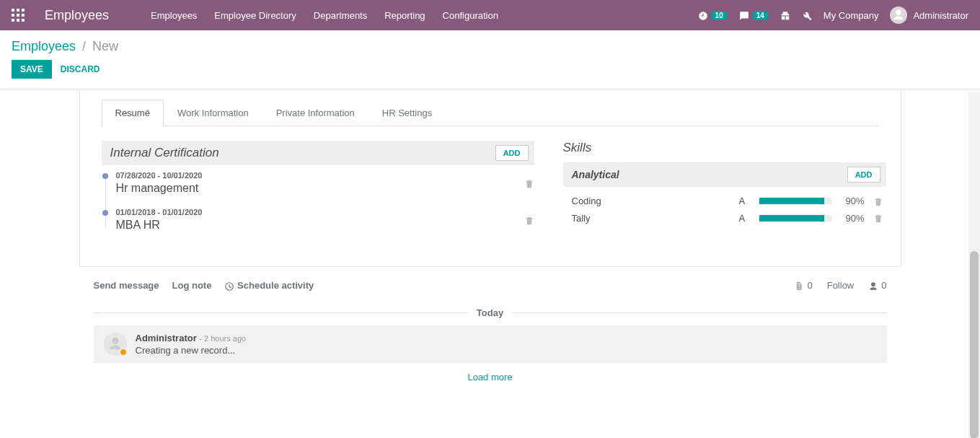  Describe the element at coordinates (834, 15) in the screenshot. I see `topbar-right: 10 14 My Company Administrator` at that location.